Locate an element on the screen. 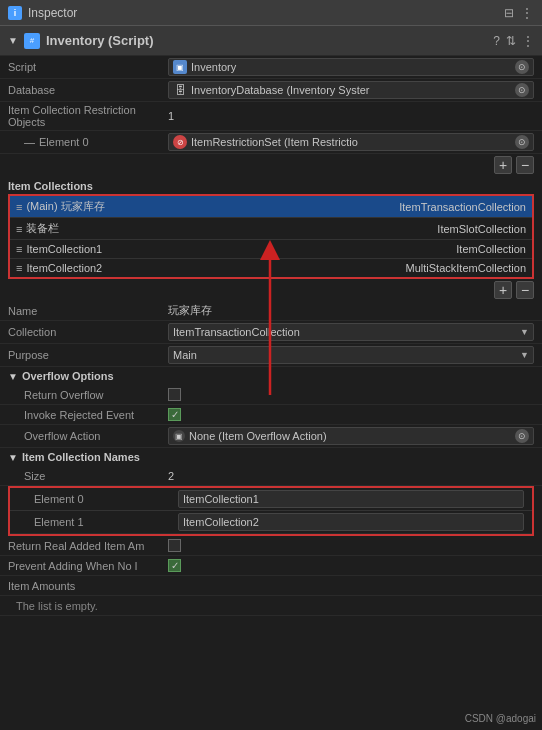  header-icons: ? ⇅ ⋮ is located at coordinates (514, 41).